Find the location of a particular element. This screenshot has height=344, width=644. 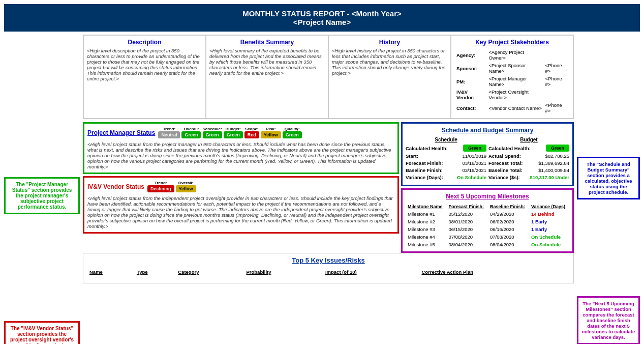

issue-probability is located at coordinates (283, 278).